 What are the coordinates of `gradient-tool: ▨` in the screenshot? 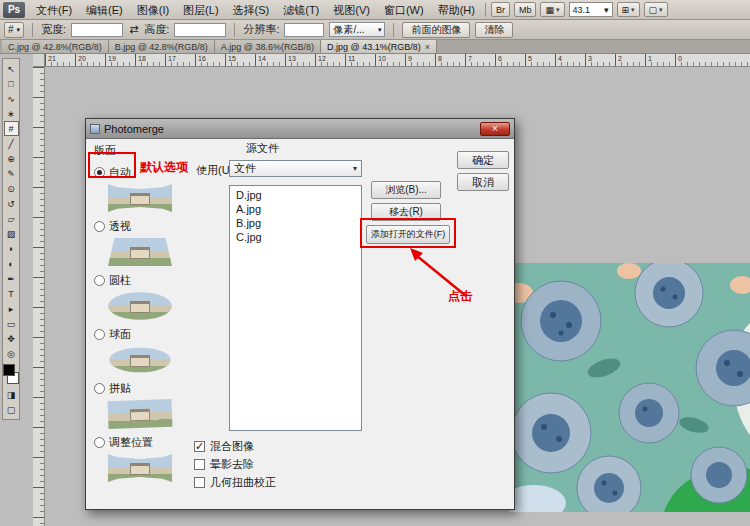 It's located at (12, 234).